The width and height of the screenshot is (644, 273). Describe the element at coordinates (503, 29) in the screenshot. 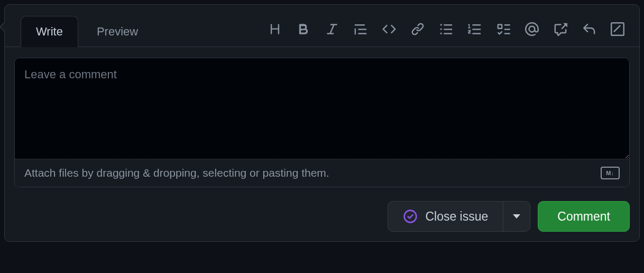

I see `tasklist-icon` at that location.